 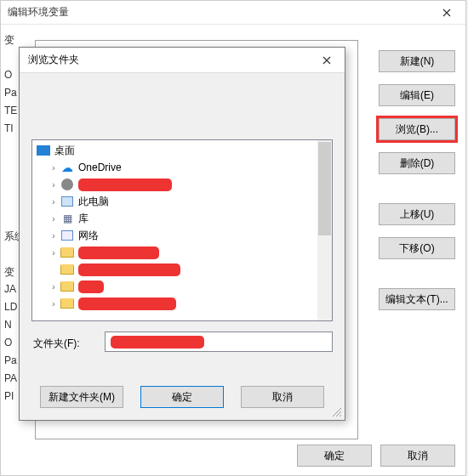 What do you see at coordinates (88, 236) in the screenshot?
I see `tree-item-label: 网络` at bounding box center [88, 236].